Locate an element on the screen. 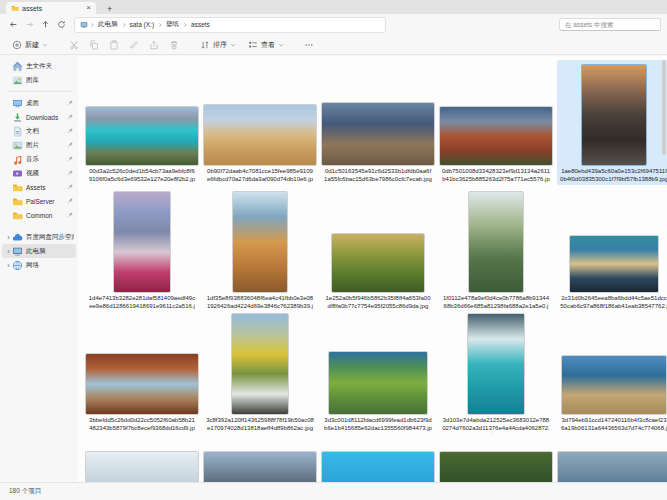 The image size is (667, 500). breadcrumb-this-pc: 此电脑 is located at coordinates (108, 24).